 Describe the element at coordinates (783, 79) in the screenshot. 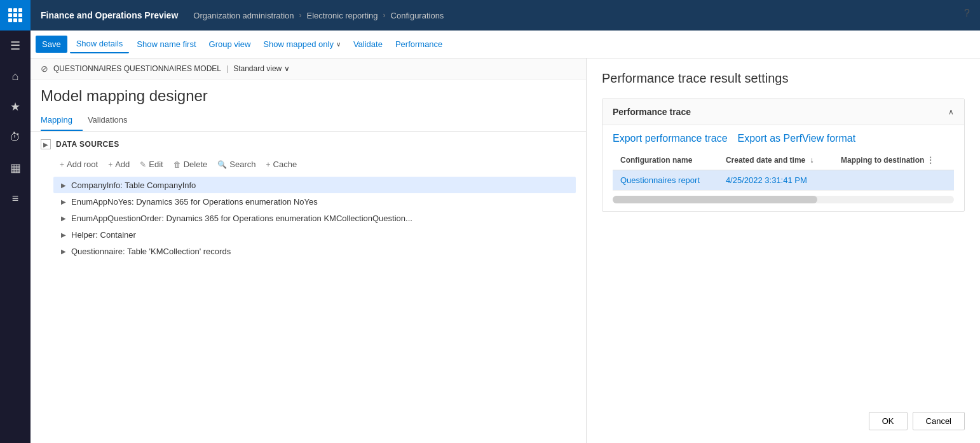

I see `panel-title: Performance trace result settings` at that location.